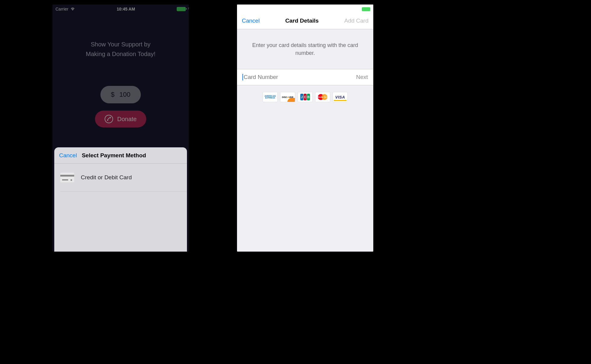 The width and height of the screenshot is (591, 364). Describe the element at coordinates (366, 9) in the screenshot. I see `battery-icon` at that location.